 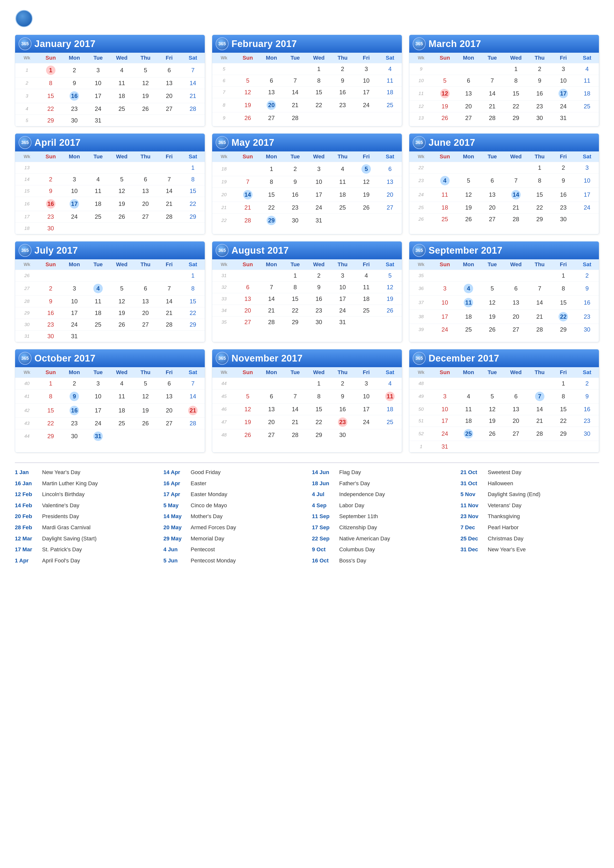 What do you see at coordinates (307, 401) in the screenshot?
I see `calendar-november-2017: 365November 2017WkSunMonTueWedThuFriSat4…` at bounding box center [307, 401].